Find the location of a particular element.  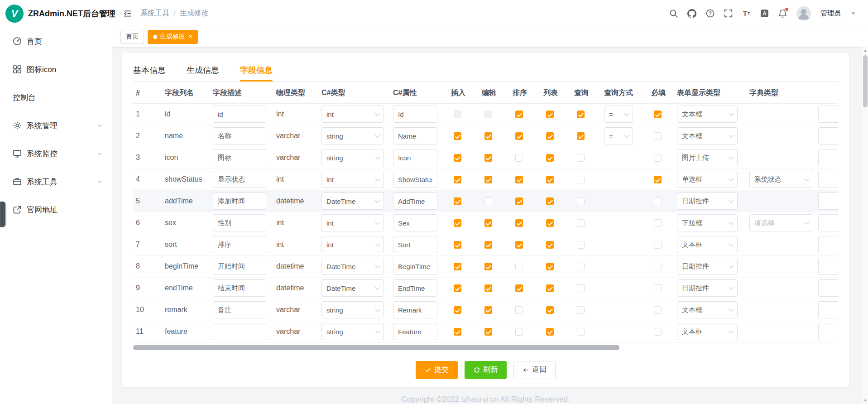

bell-icon is located at coordinates (782, 14).